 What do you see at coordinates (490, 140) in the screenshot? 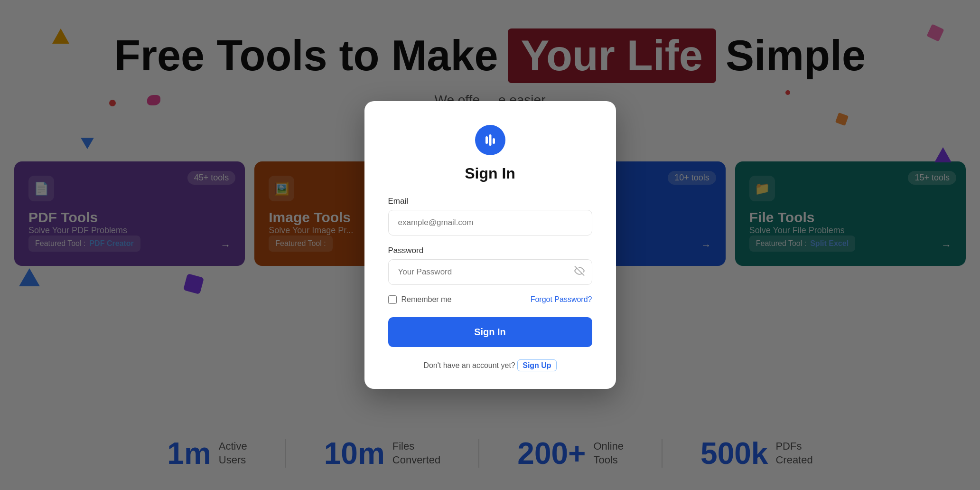
I see `logo-icon` at bounding box center [490, 140].